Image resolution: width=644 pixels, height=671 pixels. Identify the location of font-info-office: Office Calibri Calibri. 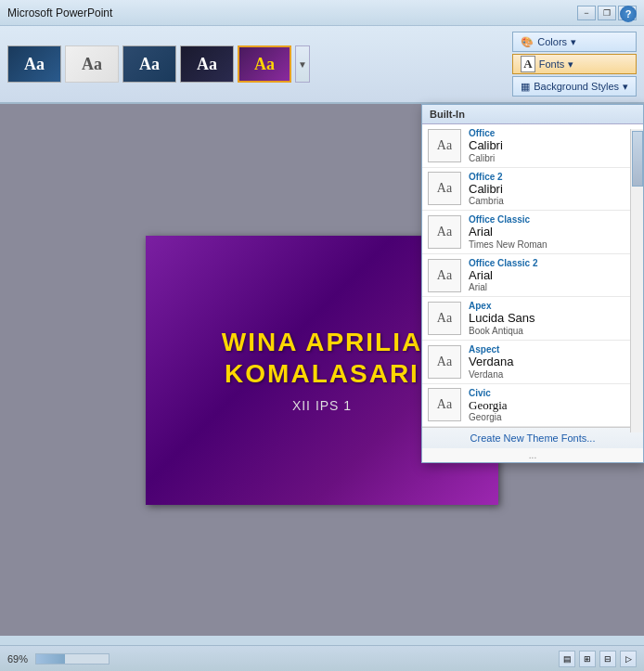
(553, 146).